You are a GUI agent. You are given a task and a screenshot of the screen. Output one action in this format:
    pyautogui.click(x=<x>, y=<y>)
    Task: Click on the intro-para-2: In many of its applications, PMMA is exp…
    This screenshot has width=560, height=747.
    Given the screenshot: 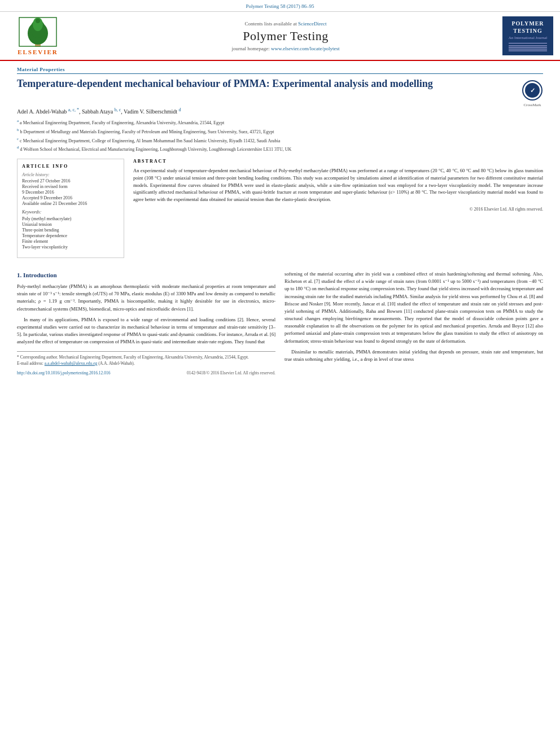 What is the action you would take?
    pyautogui.click(x=146, y=331)
    